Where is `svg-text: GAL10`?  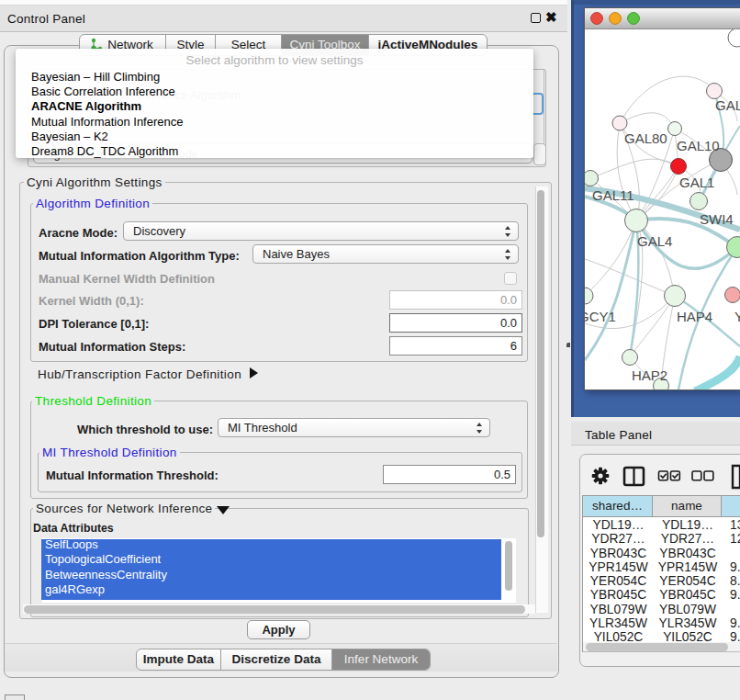 svg-text: GAL10 is located at coordinates (698, 145).